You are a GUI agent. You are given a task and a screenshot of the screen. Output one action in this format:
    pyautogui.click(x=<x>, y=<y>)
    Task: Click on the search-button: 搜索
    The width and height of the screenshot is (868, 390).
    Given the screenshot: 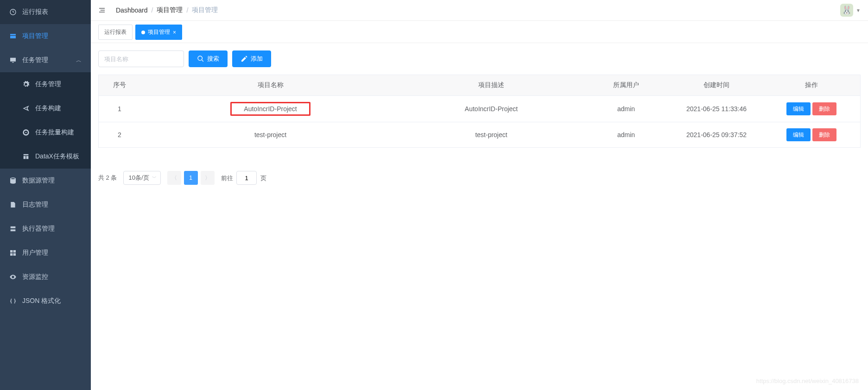 What is the action you would take?
    pyautogui.click(x=208, y=59)
    